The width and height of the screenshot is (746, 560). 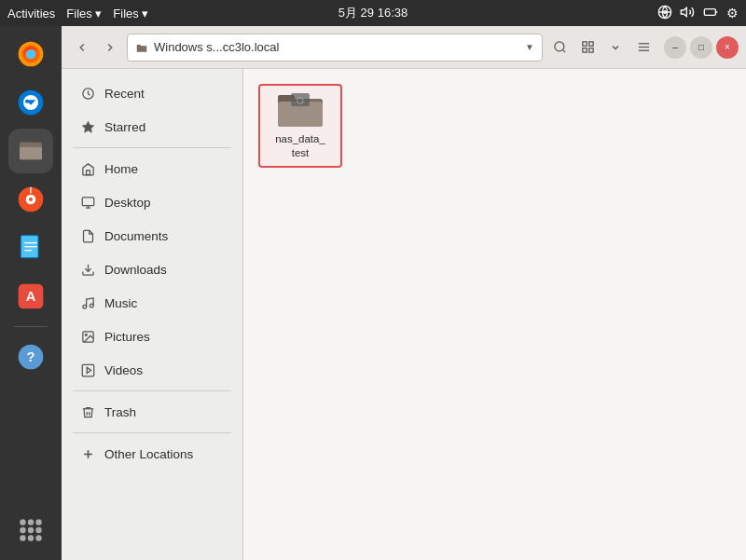 I want to click on sidebar-item-desktop-label: Desktop, so click(x=128, y=203).